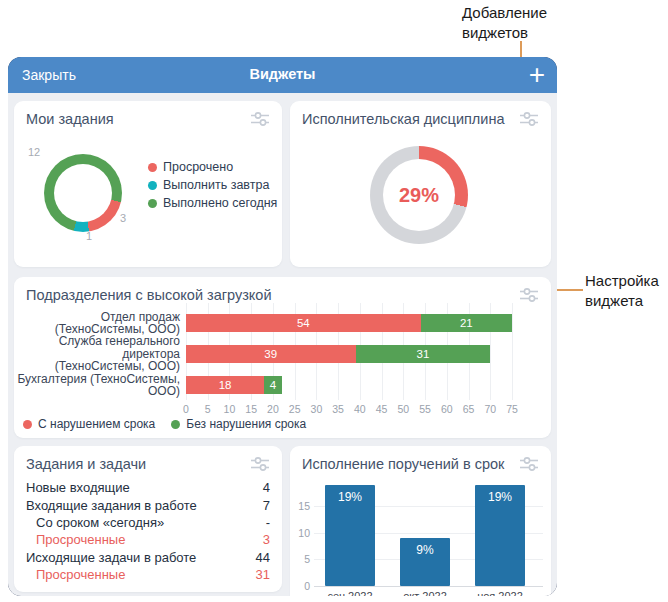 Image resolution: width=668 pixels, height=602 pixels. Describe the element at coordinates (338, 354) in the screenshot. I see `bar-row: 3931` at that location.